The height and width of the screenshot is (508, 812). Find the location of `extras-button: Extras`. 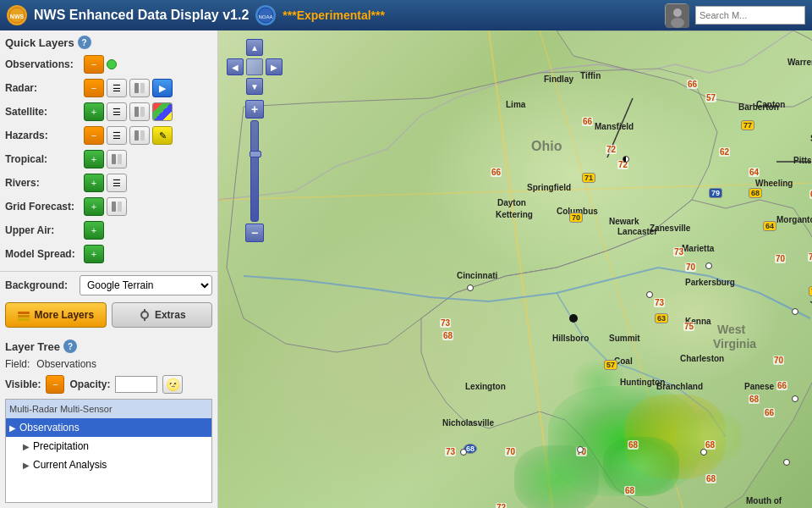

extras-button: Extras is located at coordinates (162, 315).